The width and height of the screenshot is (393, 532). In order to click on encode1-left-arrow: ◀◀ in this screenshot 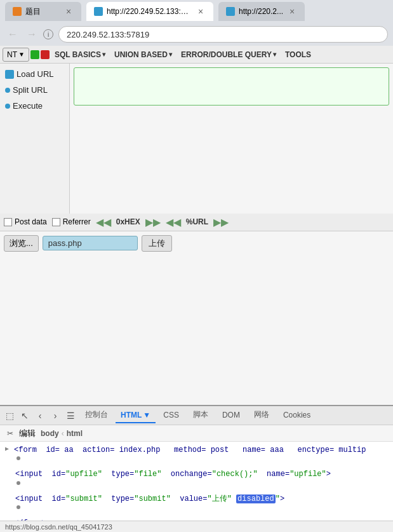, I will do `click(103, 222)`.